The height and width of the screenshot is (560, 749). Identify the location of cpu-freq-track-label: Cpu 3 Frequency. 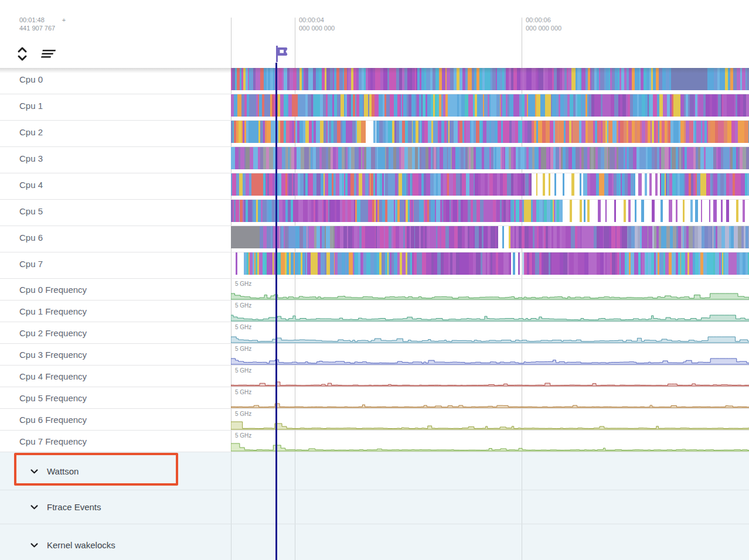
(53, 354).